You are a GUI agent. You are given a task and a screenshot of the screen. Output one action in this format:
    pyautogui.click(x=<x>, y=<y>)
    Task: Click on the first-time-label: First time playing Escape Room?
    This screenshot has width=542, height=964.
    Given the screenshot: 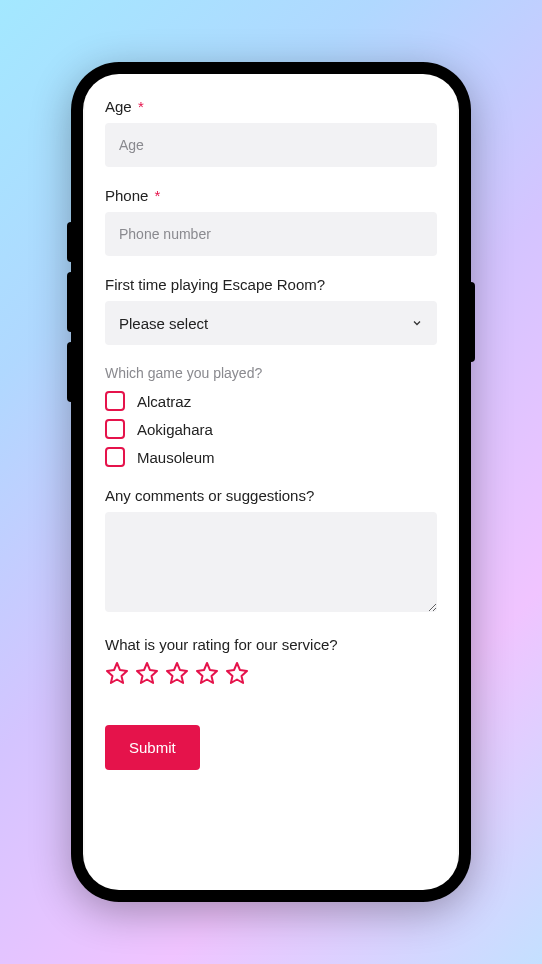 What is the action you would take?
    pyautogui.click(x=271, y=284)
    